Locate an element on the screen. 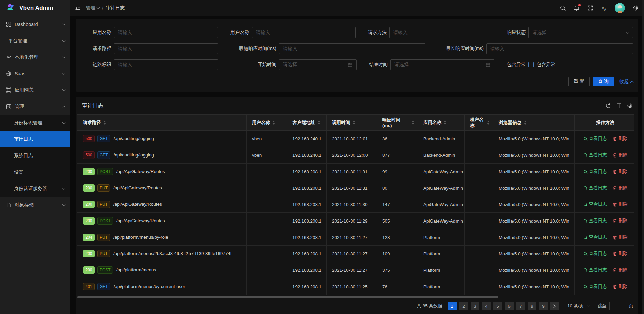 The width and height of the screenshot is (644, 314). page-button-1: 1 is located at coordinates (452, 306).